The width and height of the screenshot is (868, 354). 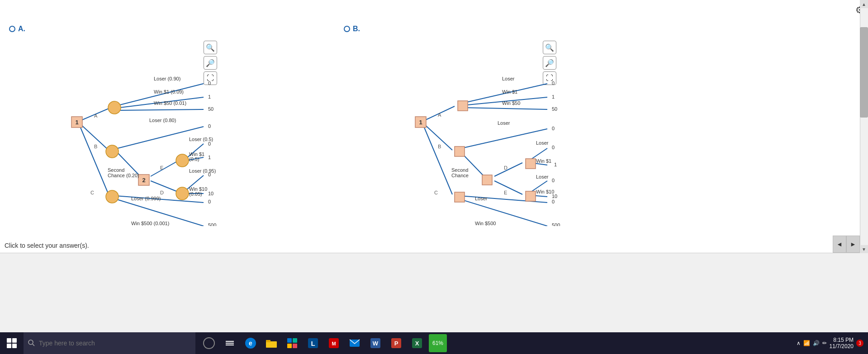 I want to click on battery-icon: 61%, so click(x=438, y=343).